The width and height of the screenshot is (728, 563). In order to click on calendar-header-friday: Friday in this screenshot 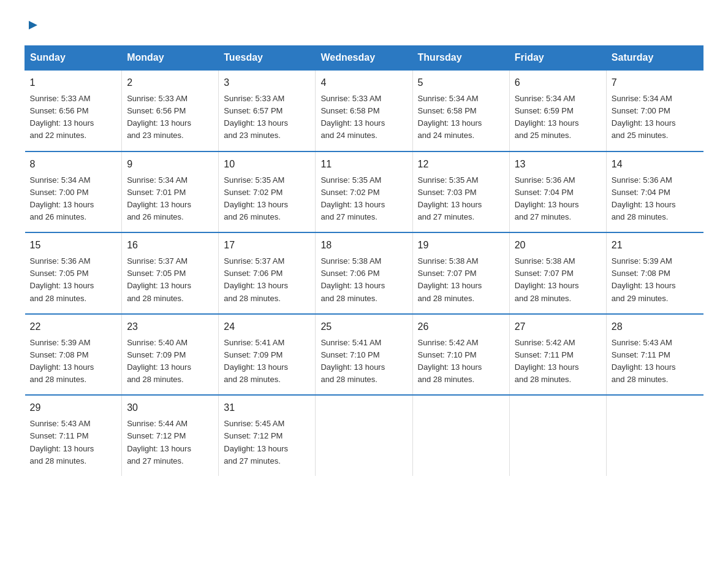, I will do `click(558, 58)`.